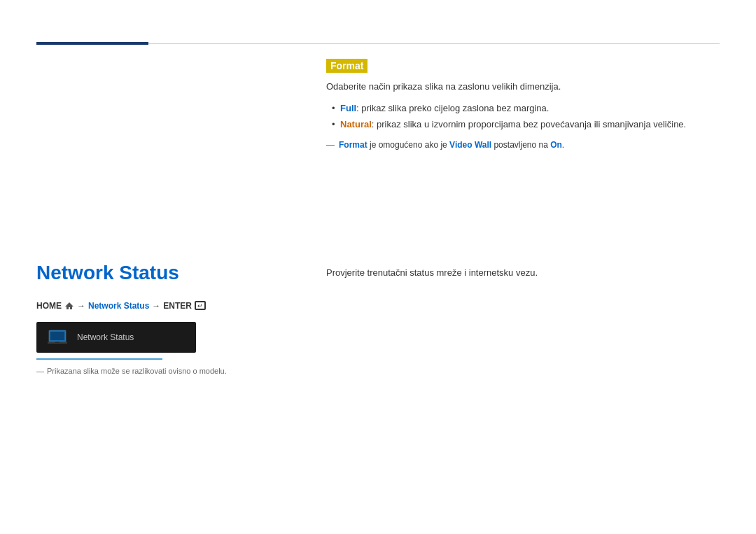 This screenshot has height=534, width=756. I want to click on breadcrumb-home: HOME, so click(49, 306).